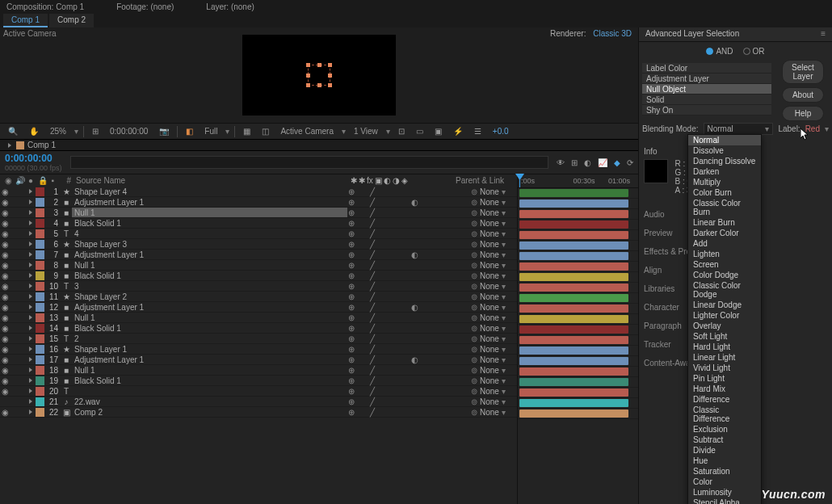  Describe the element at coordinates (258, 213) in the screenshot. I see `layer-row: ◉ 3 ■ Null 1 ⊕ ╱ ⊚None▾` at that location.